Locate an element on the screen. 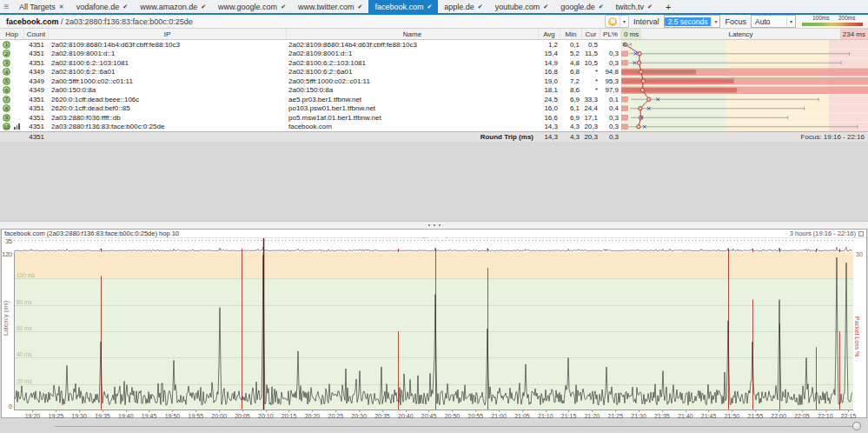 Image resolution: width=868 pixels, height=433 pixels. col-header-hop: Hop is located at coordinates (12, 34).